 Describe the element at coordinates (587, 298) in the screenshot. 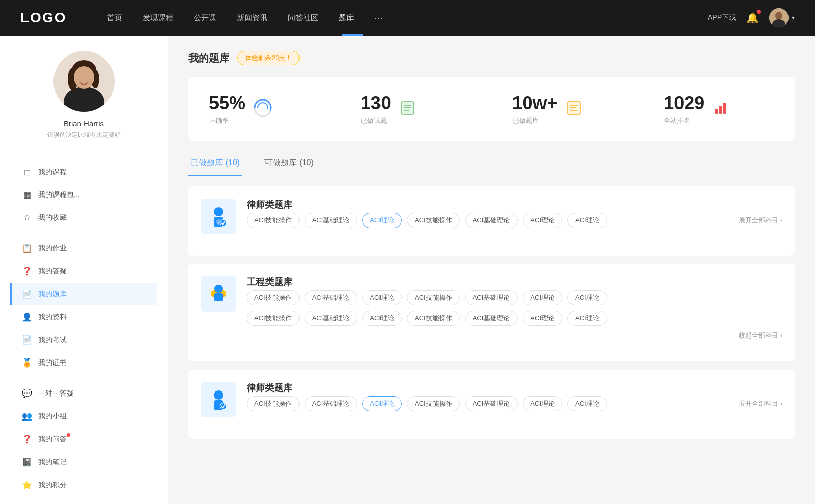

I see `tag-eng-r1-6: ACI理论` at that location.